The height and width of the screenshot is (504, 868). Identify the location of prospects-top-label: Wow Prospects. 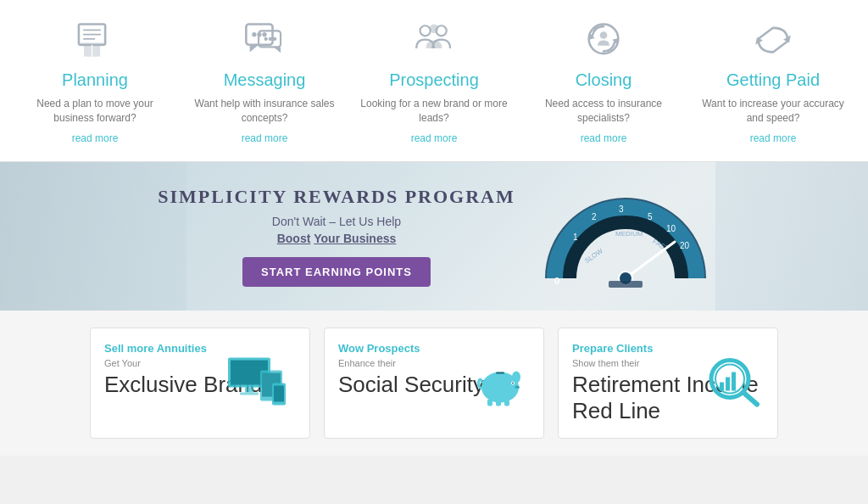
(434, 348).